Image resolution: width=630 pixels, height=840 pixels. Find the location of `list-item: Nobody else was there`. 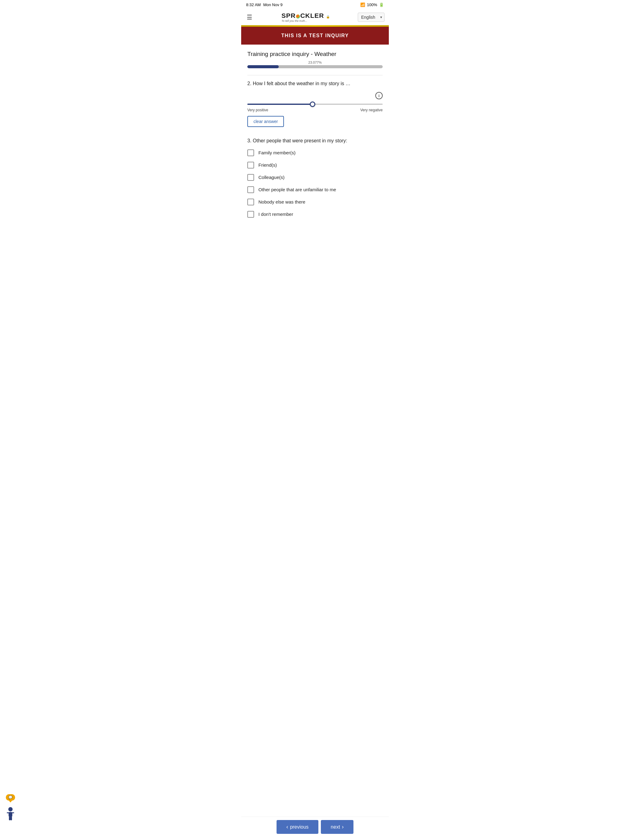

list-item: Nobody else was there is located at coordinates (315, 202).